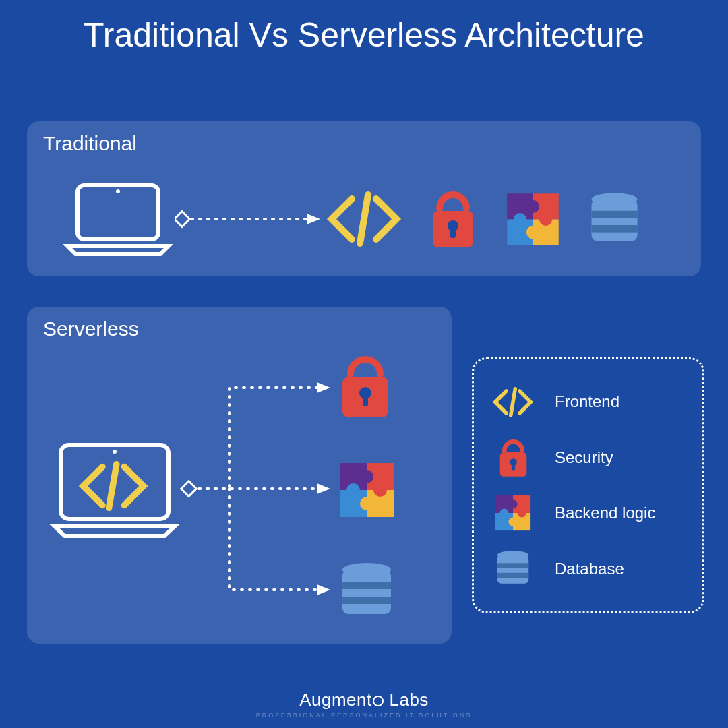  What do you see at coordinates (364, 715) in the screenshot?
I see `brand-tagline: PROFESSIONAL PERSONALIZED IT SOLUTIONS` at bounding box center [364, 715].